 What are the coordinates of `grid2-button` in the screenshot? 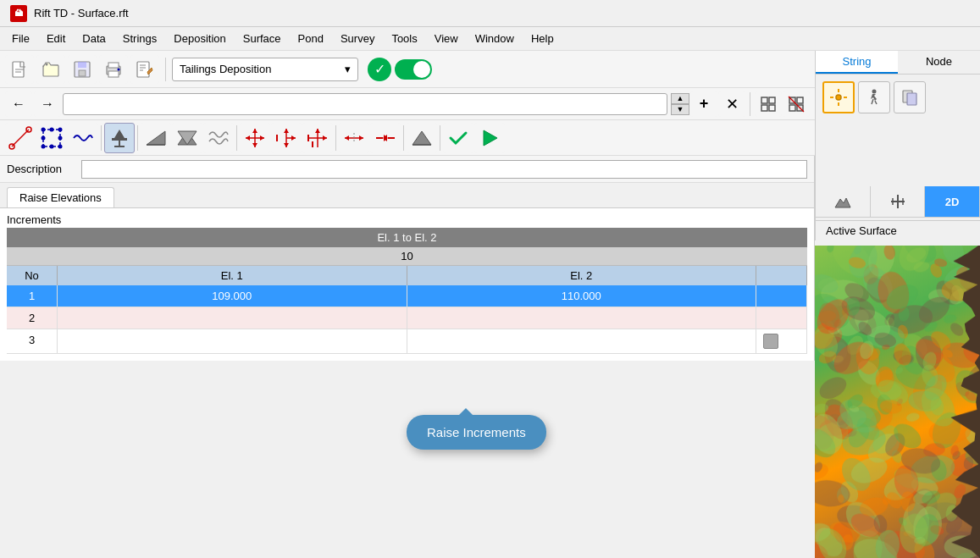 It's located at (796, 104).